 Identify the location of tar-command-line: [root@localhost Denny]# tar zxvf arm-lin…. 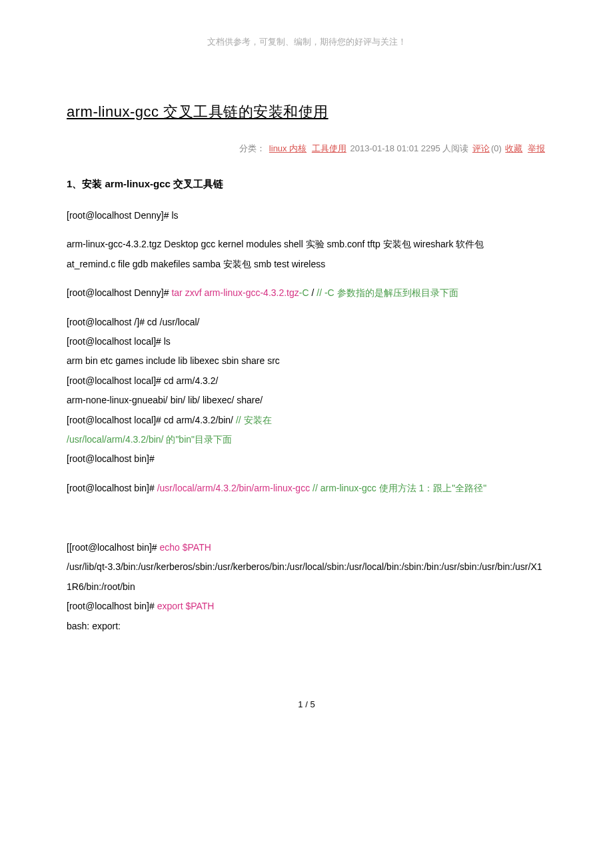
(306, 293).